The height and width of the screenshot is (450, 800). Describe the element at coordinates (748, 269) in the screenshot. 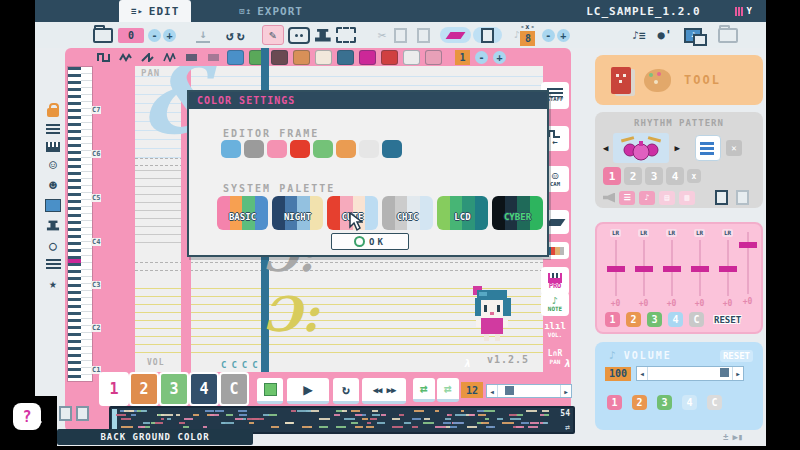

I see `pan-master-slider: +0` at that location.